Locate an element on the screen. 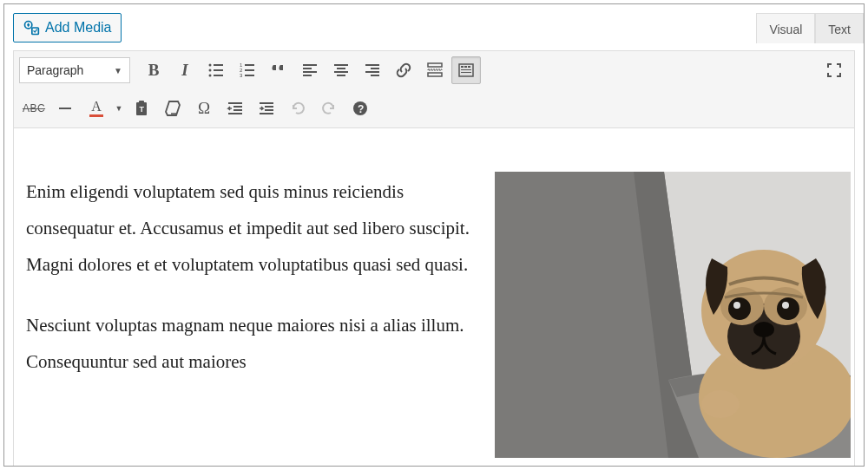 This screenshot has width=868, height=470. undo-button is located at coordinates (298, 108).